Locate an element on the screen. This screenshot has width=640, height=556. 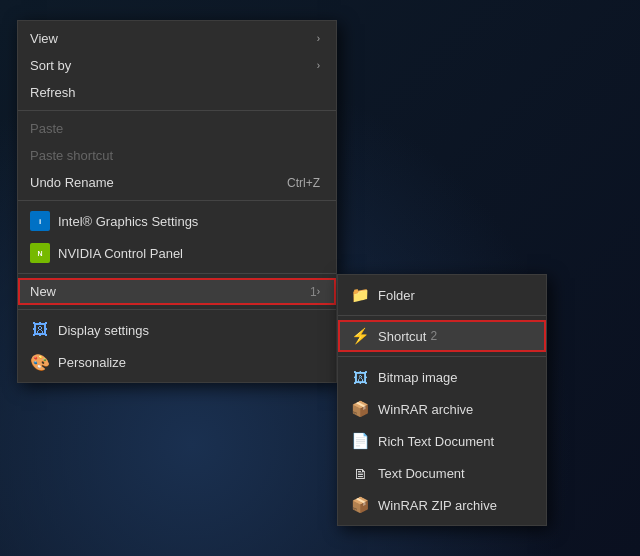
submenu-item-rich-text: 📄 Rich Text Document is located at coordinates (442, 441).